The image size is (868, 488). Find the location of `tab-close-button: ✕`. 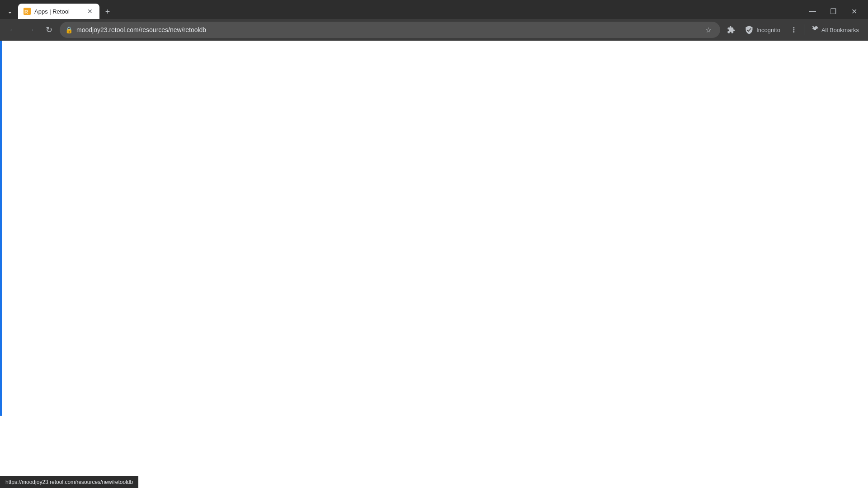

tab-close-button: ✕ is located at coordinates (90, 11).